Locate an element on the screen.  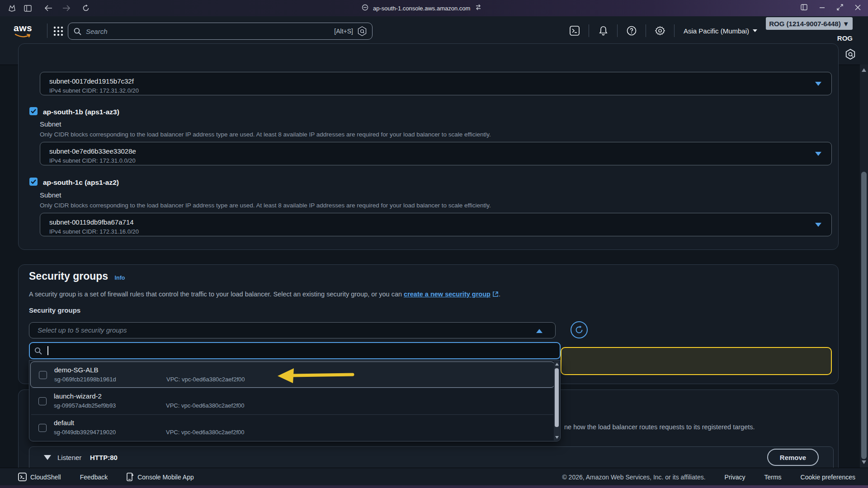
footer-cookie-preferences: Cookie preferences is located at coordinates (828, 477).